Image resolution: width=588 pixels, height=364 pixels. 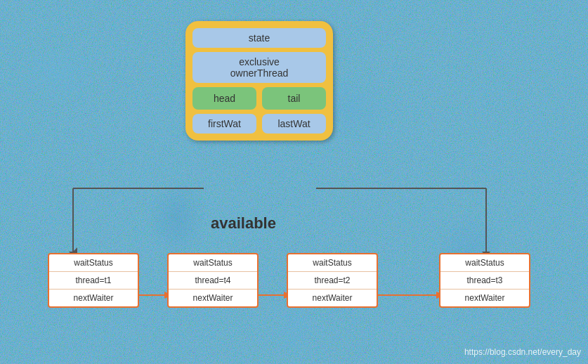 I want to click on waiter-thread-w1: thread=t1, so click(x=93, y=281).